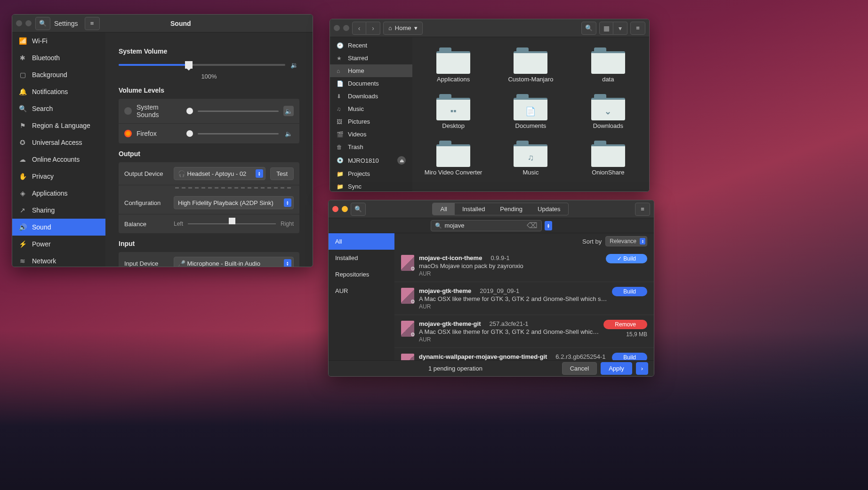 The height and width of the screenshot is (490, 868). What do you see at coordinates (282, 174) in the screenshot?
I see `test-button: Test` at bounding box center [282, 174].